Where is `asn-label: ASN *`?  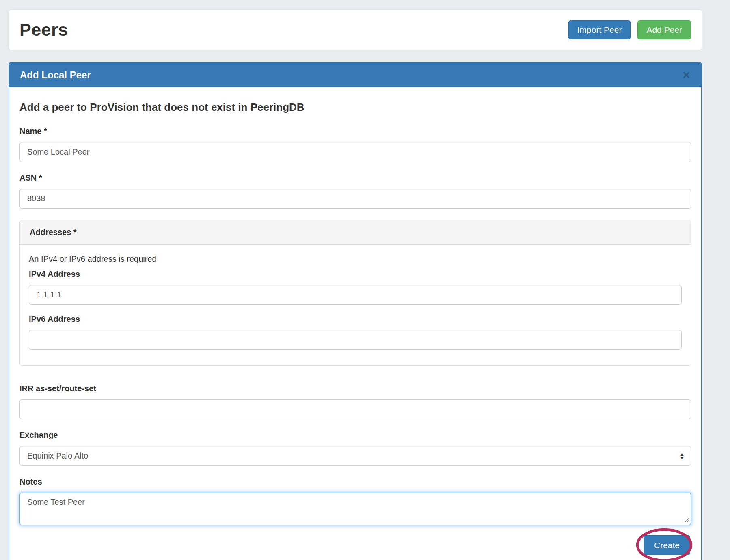
asn-label: ASN * is located at coordinates (355, 178).